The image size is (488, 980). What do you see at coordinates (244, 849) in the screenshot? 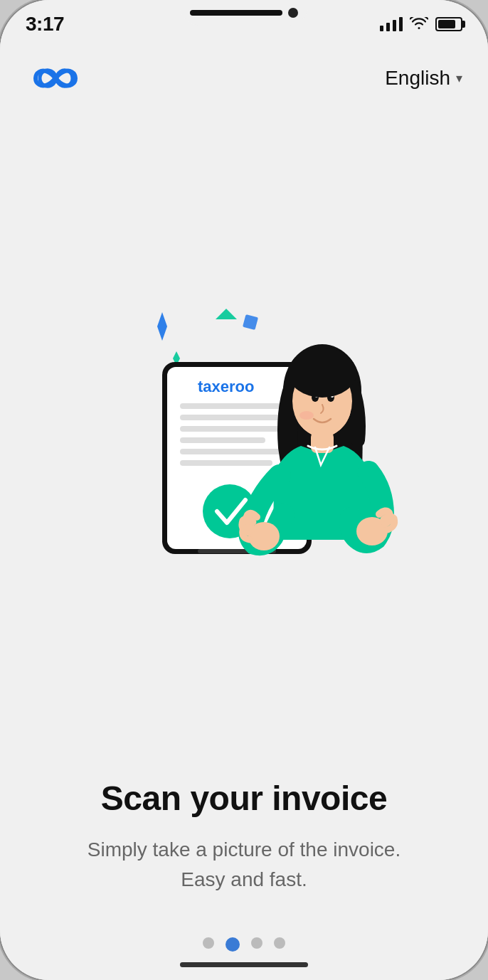
I see `subtext-line1: Simply take a picture of the invoice.` at bounding box center [244, 849].